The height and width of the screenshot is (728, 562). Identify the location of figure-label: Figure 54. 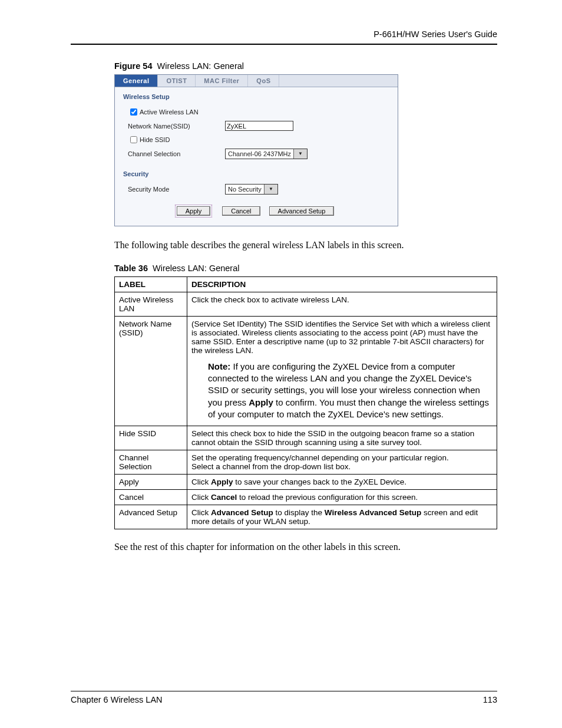
(133, 66).